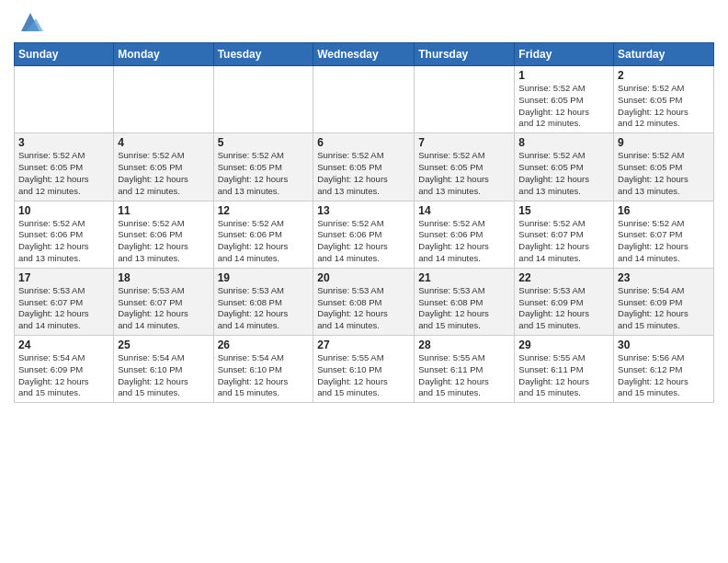 The height and width of the screenshot is (563, 728). I want to click on day-number: 18, so click(164, 278).